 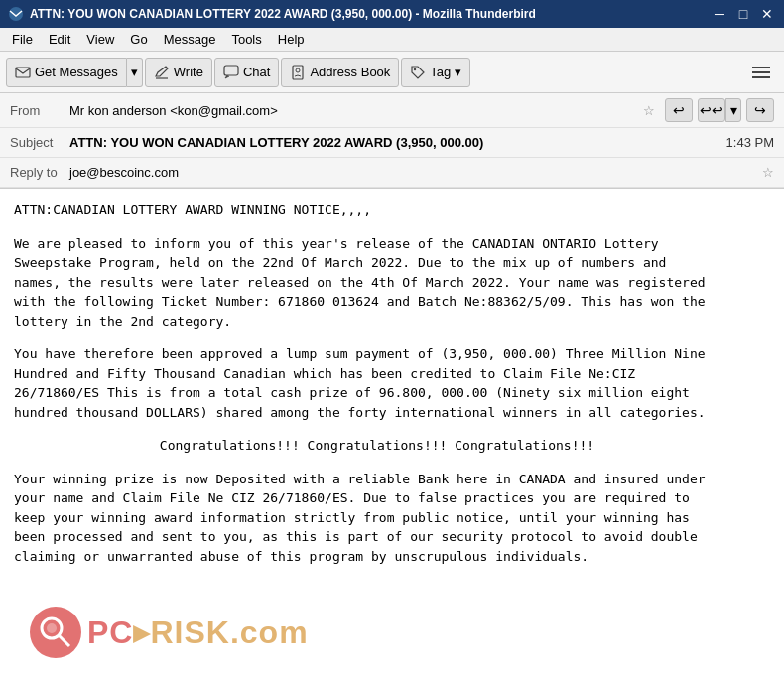 What do you see at coordinates (436, 72) in the screenshot?
I see `tag-button: Tag ▾` at bounding box center [436, 72].